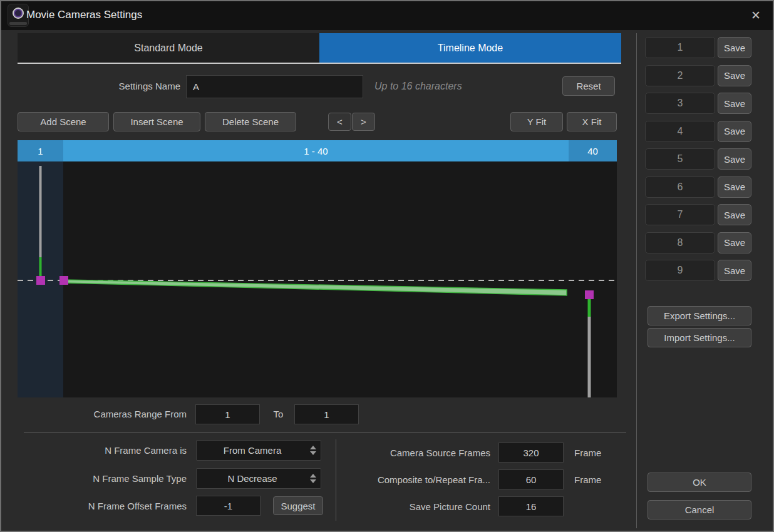 This screenshot has width=774, height=532. Describe the element at coordinates (592, 121) in the screenshot. I see `x-fit-button: X Fit` at that location.